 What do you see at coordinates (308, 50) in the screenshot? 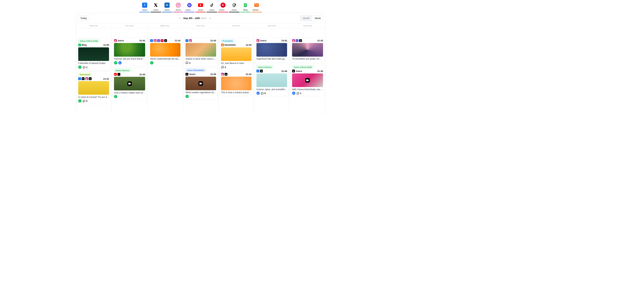
I see `post-card: ◉G@21:42All smoothies are pretty. So…` at bounding box center [308, 50].